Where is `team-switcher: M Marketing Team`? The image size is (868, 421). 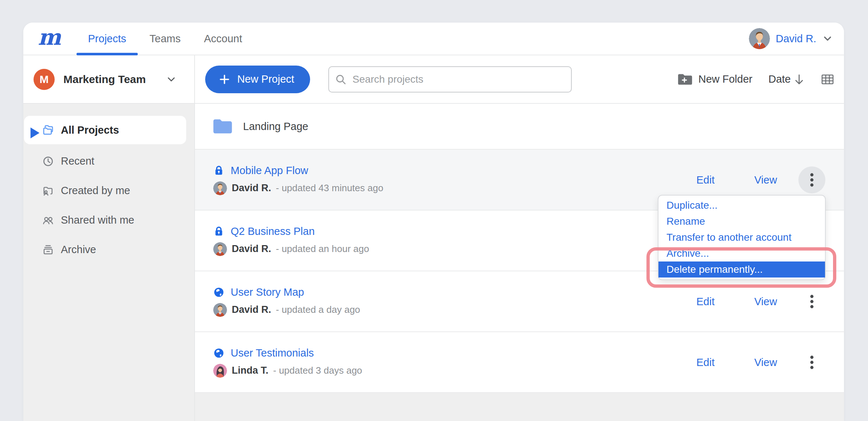
team-switcher: M Marketing Team is located at coordinates (109, 79).